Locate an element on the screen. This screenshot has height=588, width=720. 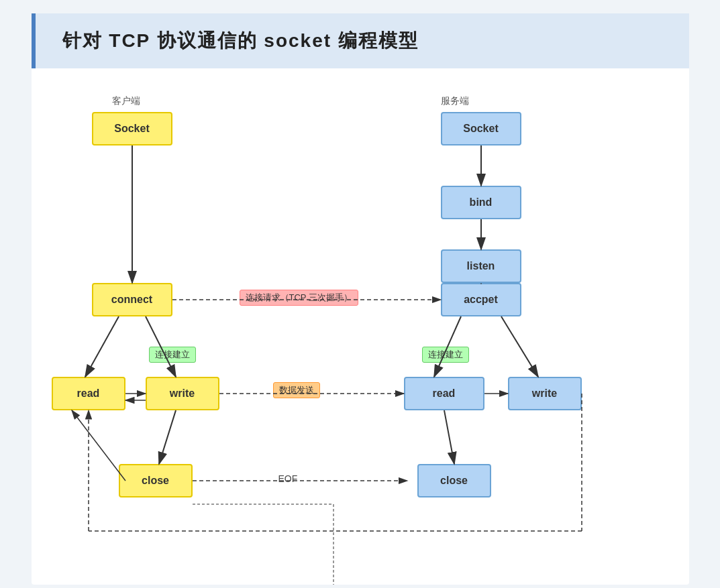
conn-est-server-label: 连接建立 is located at coordinates (446, 355).